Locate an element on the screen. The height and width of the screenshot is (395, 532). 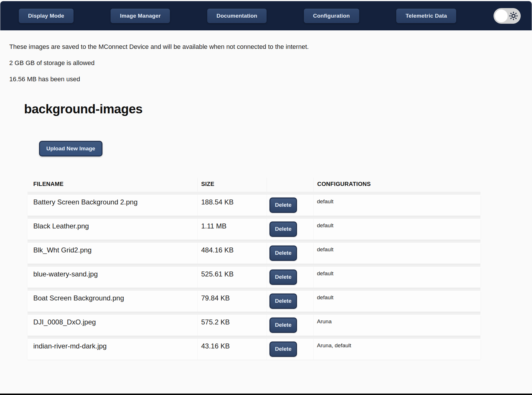
upload-new-image-button: Upload New Image is located at coordinates (71, 149).